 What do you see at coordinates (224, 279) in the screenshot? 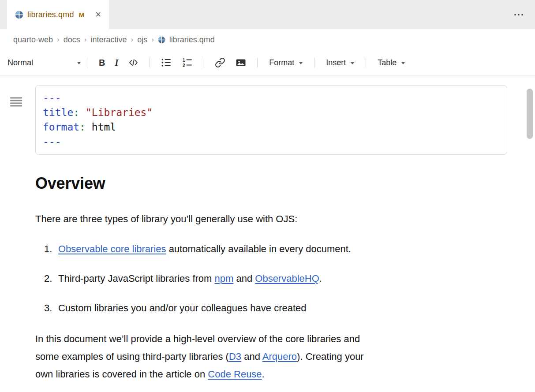
I see `link-npm: npm` at bounding box center [224, 279].